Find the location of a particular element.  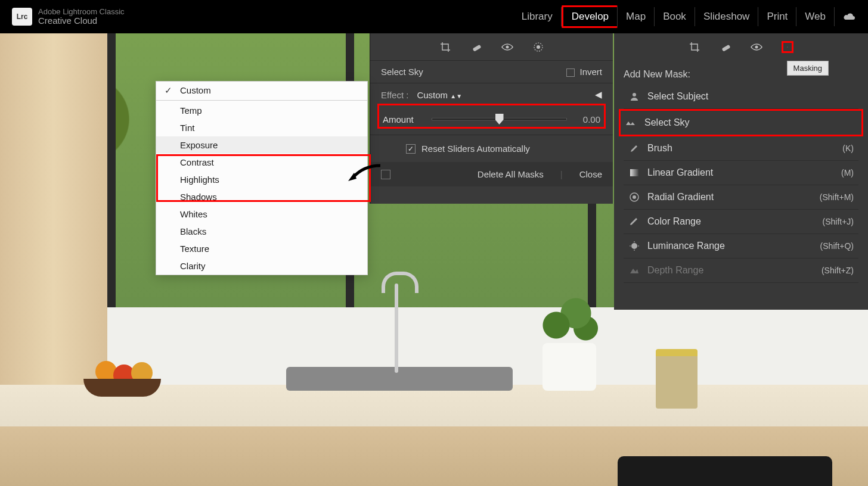

mask-title: Select Sky is located at coordinates (402, 71).